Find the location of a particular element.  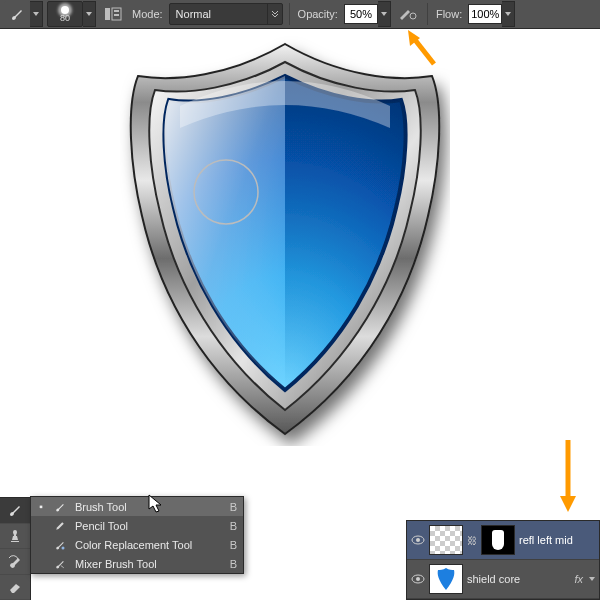

brush-size-readout: 80 is located at coordinates (65, 18).